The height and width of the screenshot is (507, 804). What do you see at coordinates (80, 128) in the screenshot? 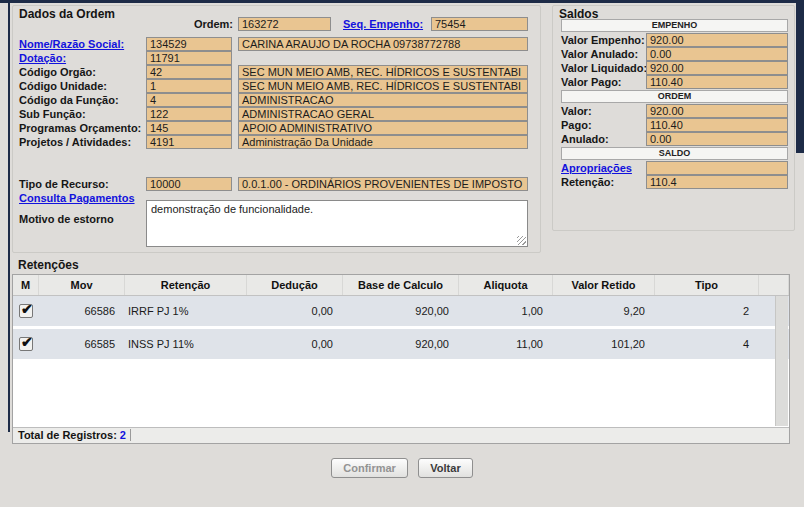
I see `programas-orcamento-label: Programas Orçamento:` at bounding box center [80, 128].